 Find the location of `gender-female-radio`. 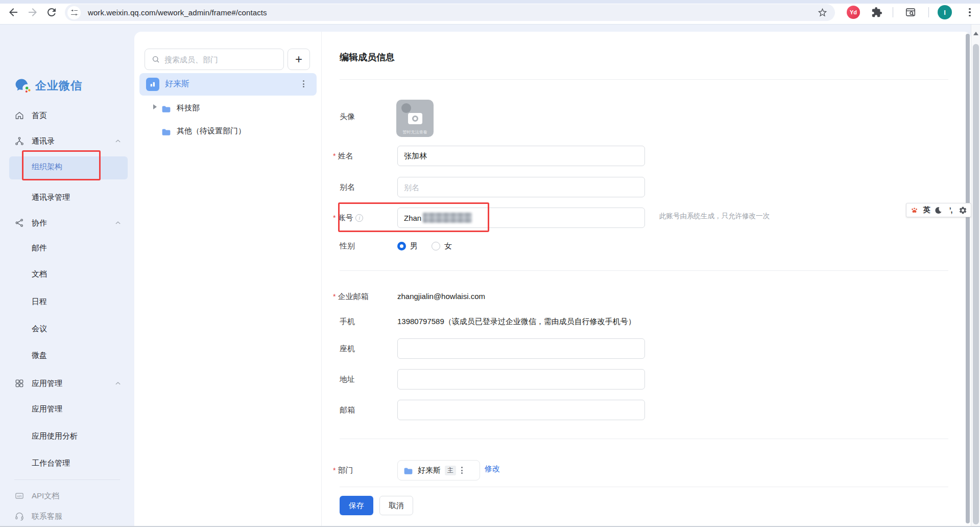

gender-female-radio is located at coordinates (436, 246).